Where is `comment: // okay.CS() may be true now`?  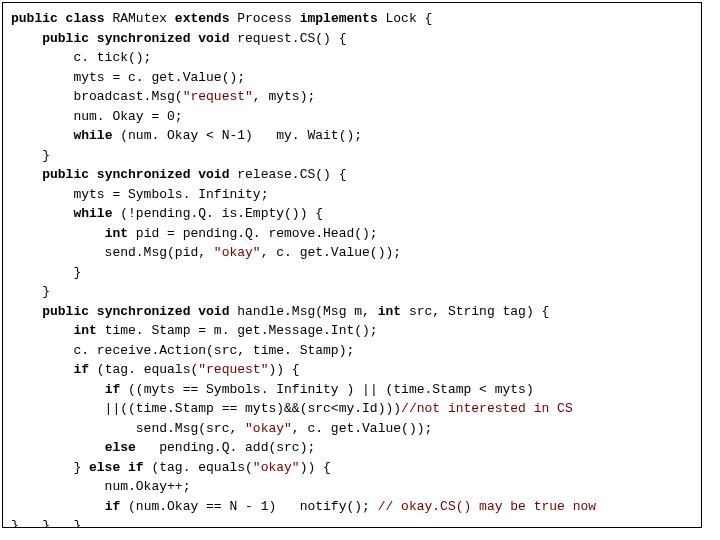
comment: // okay.CS() may be true now is located at coordinates (487, 506).